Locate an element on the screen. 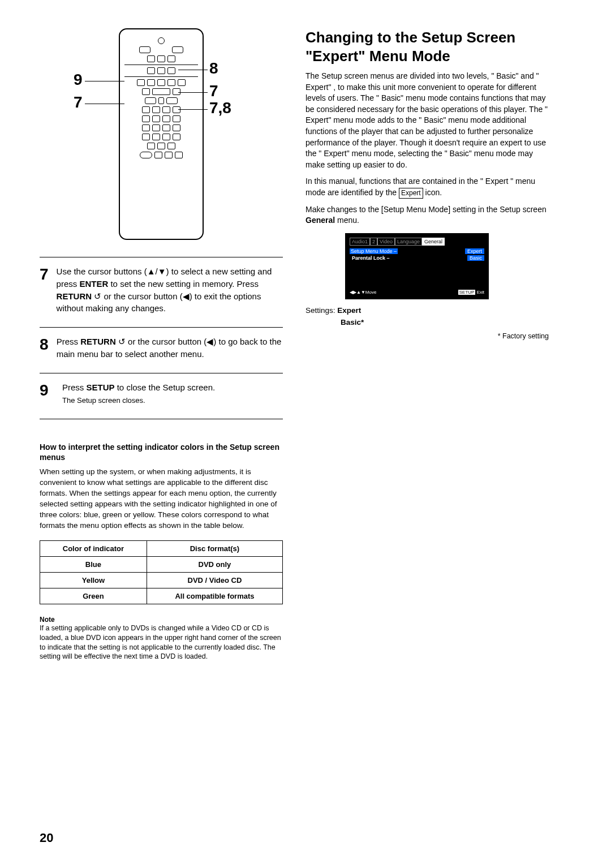 This screenshot has width=611, height=868. step-text: Press RETURN ↺ or the cursor button (◀) … is located at coordinates (170, 348).